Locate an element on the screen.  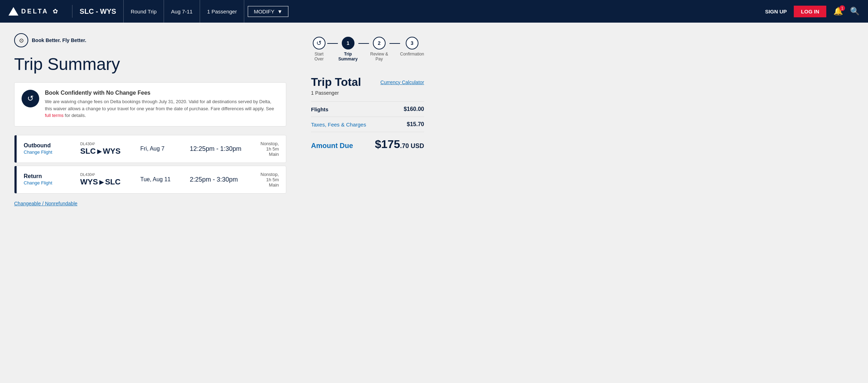
trip-total-section: Trip Total Currency Calculator 1 Passeng… is located at coordinates (368, 116).